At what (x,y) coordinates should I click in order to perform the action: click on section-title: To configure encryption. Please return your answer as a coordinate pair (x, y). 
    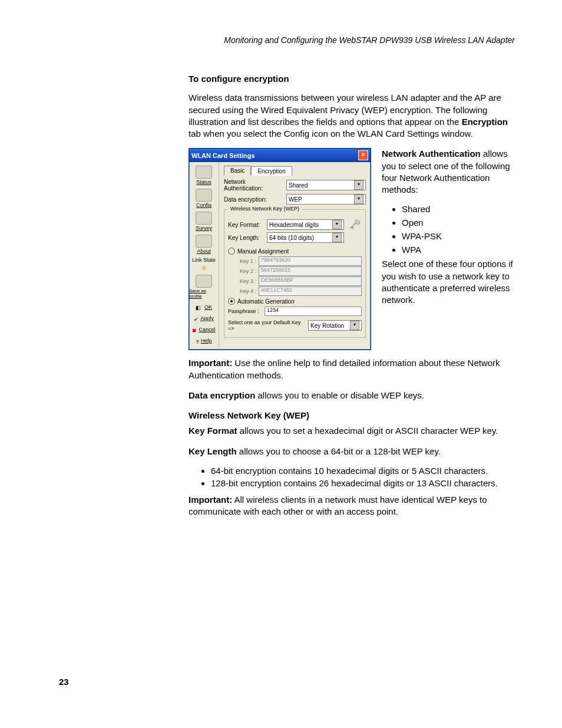
    Looking at the image, I should click on (352, 79).